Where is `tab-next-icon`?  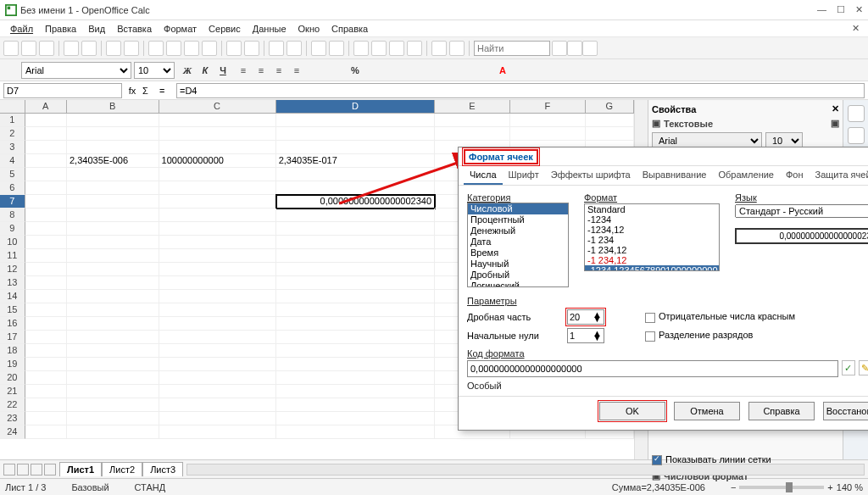
tab-next-icon is located at coordinates (36, 470).